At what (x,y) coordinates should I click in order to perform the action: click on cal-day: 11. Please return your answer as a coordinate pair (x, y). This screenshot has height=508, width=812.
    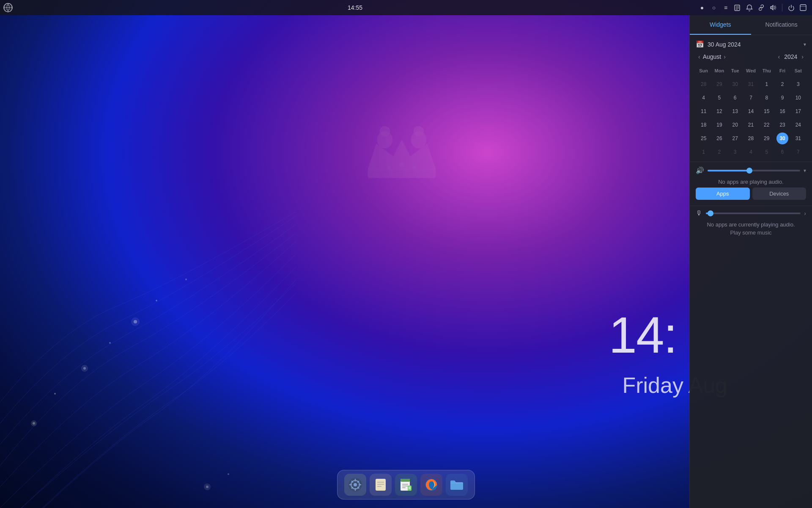
    Looking at the image, I should click on (704, 111).